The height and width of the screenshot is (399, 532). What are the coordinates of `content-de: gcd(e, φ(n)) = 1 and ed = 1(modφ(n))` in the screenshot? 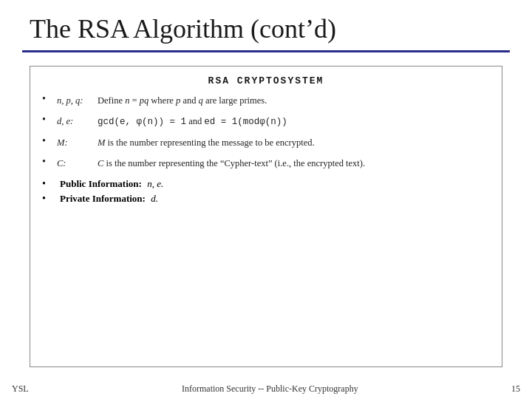 It's located at (294, 121).